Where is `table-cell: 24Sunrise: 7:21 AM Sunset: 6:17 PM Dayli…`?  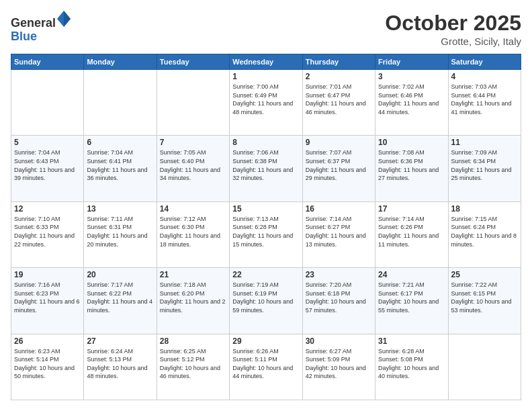
table-cell: 24Sunrise: 7:21 AM Sunset: 6:17 PM Dayli… is located at coordinates (412, 301).